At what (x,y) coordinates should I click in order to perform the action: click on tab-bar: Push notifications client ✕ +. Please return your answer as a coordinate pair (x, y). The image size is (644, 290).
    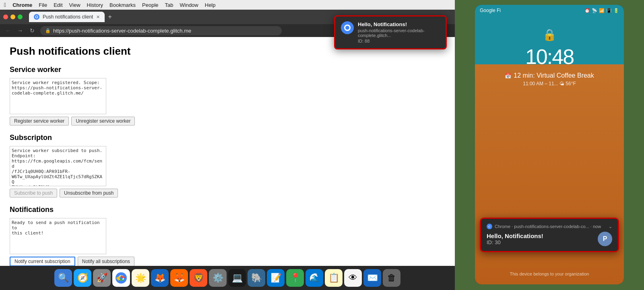
    Looking at the image, I should click on (72, 17).